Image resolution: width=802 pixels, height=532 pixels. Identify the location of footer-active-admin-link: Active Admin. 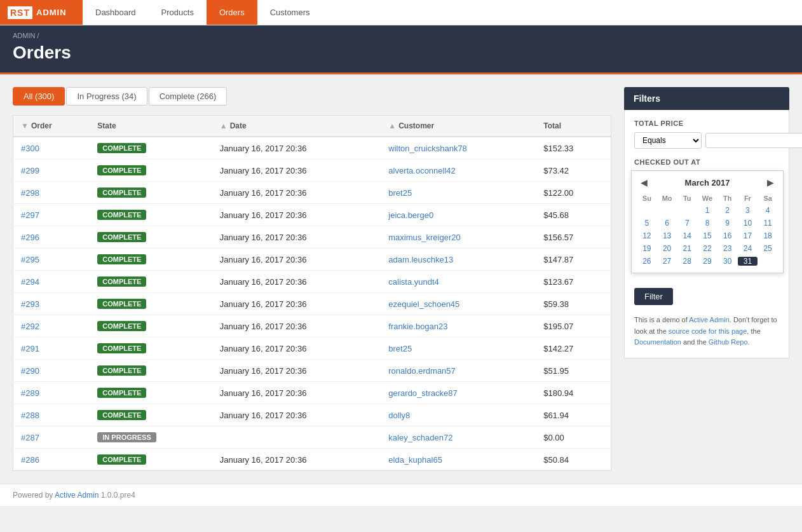
(76, 495).